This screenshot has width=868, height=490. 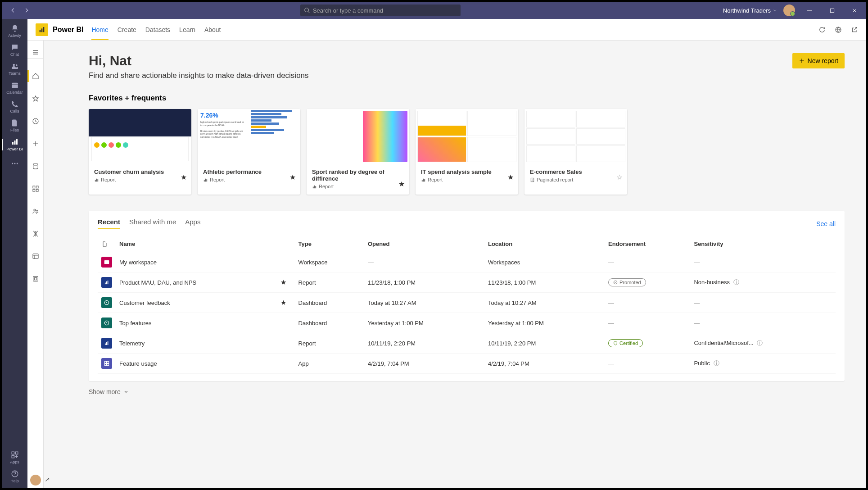 I want to click on rail-files: Files, so click(x=14, y=126).